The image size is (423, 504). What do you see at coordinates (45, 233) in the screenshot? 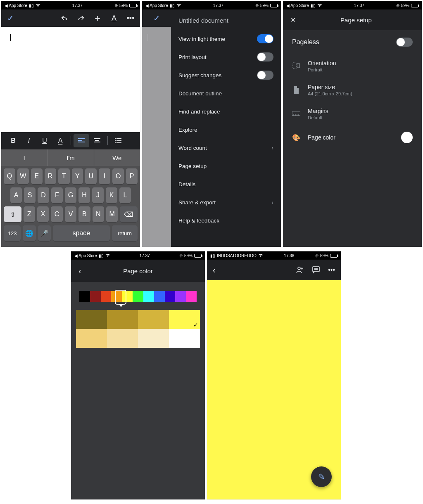
I see `mic-key: 🎤` at bounding box center [45, 233].